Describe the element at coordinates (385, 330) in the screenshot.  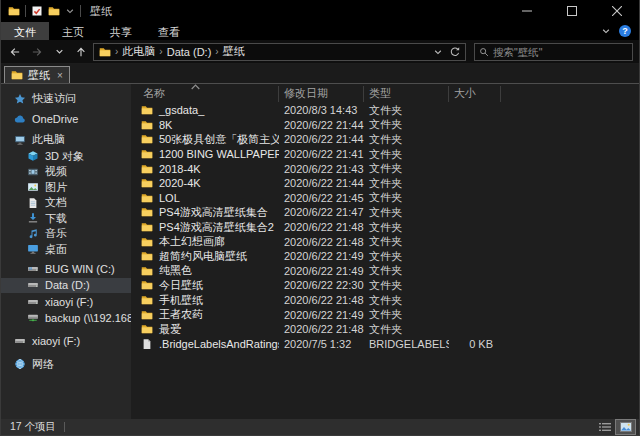
I see `file-row: 最爱2020/6/22 21:48文件夹` at that location.